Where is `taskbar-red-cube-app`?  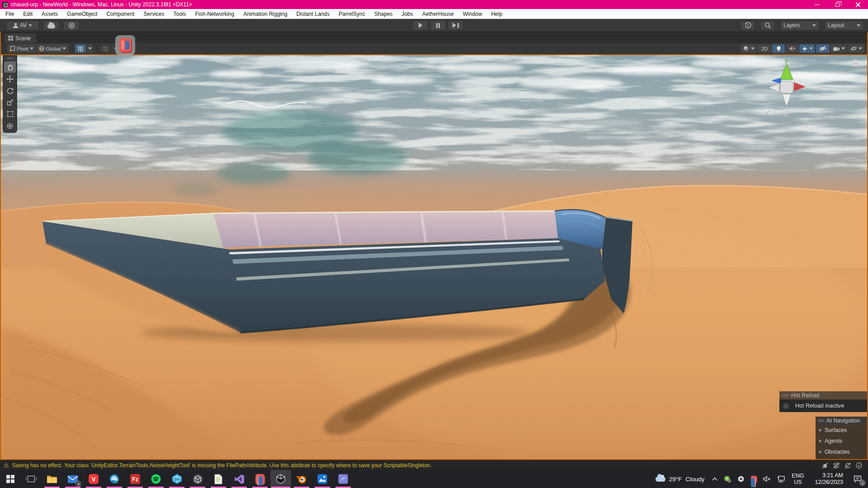 taskbar-red-cube-app is located at coordinates (260, 479).